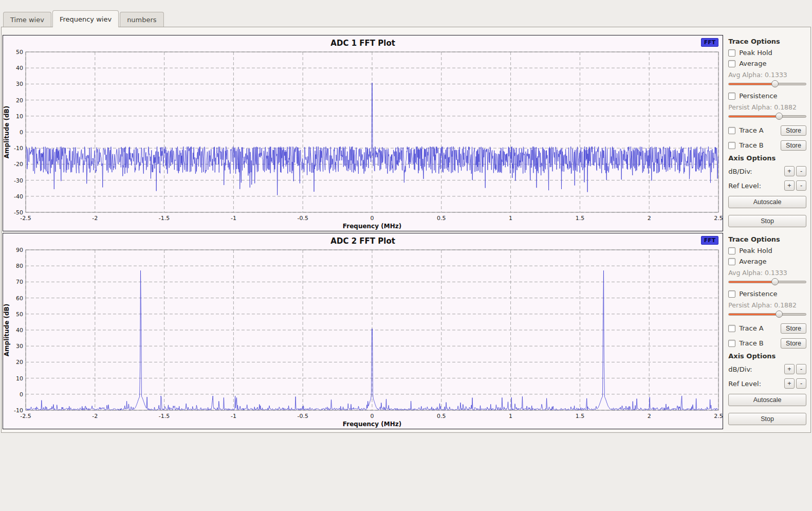  What do you see at coordinates (142, 20) in the screenshot?
I see `tab-numbers: numbers` at bounding box center [142, 20].